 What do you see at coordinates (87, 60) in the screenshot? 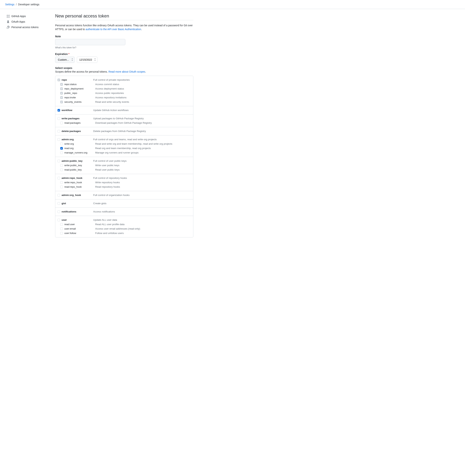
I see `expiration-date-input: 12/15/2022` at bounding box center [87, 60].